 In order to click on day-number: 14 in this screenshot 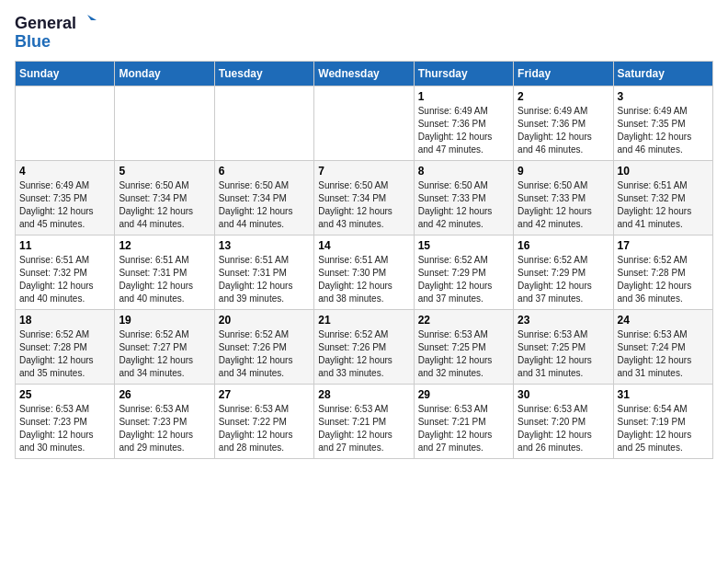, I will do `click(364, 246)`.